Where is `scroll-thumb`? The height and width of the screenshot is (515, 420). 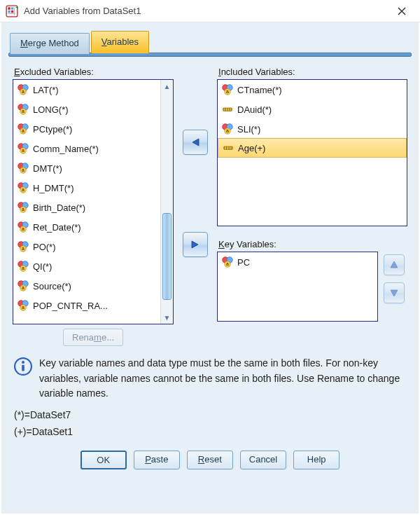 scroll-thumb is located at coordinates (167, 256).